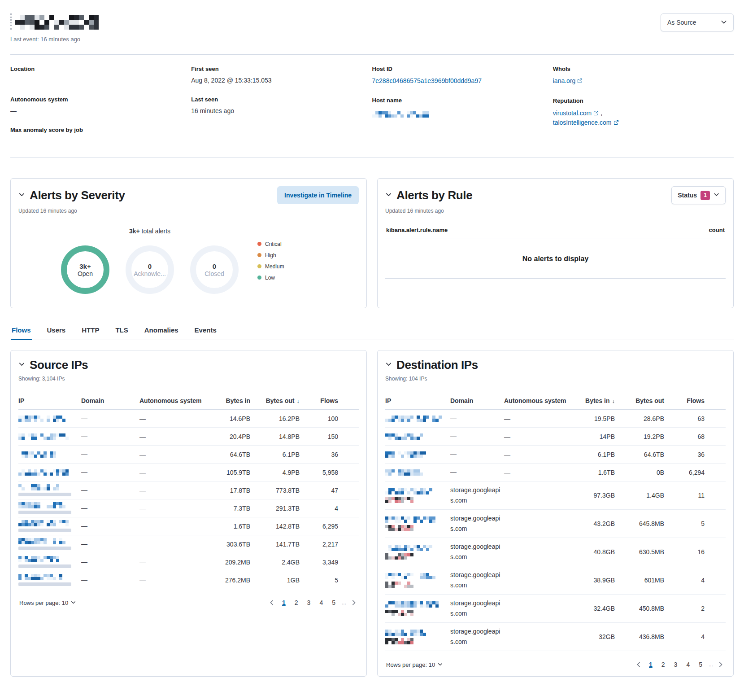 The height and width of the screenshot is (700, 744). Describe the element at coordinates (555, 419) in the screenshot. I see `table-row: — — 19.5PB 28.6PB 63` at that location.